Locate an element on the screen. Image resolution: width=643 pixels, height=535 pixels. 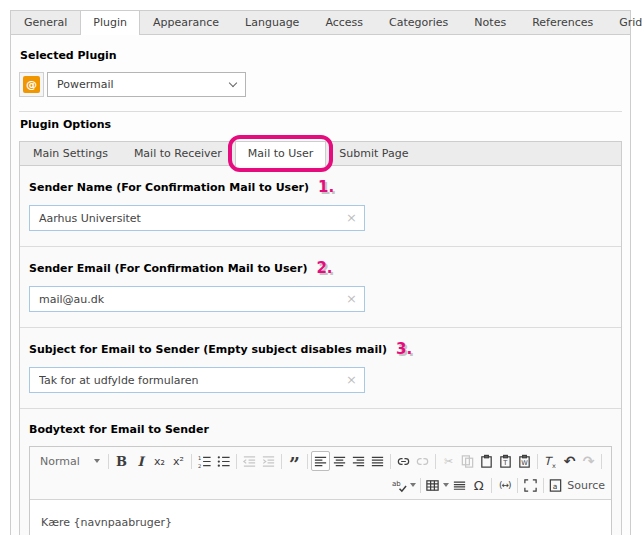
cut-icon: ✂ is located at coordinates (448, 461).